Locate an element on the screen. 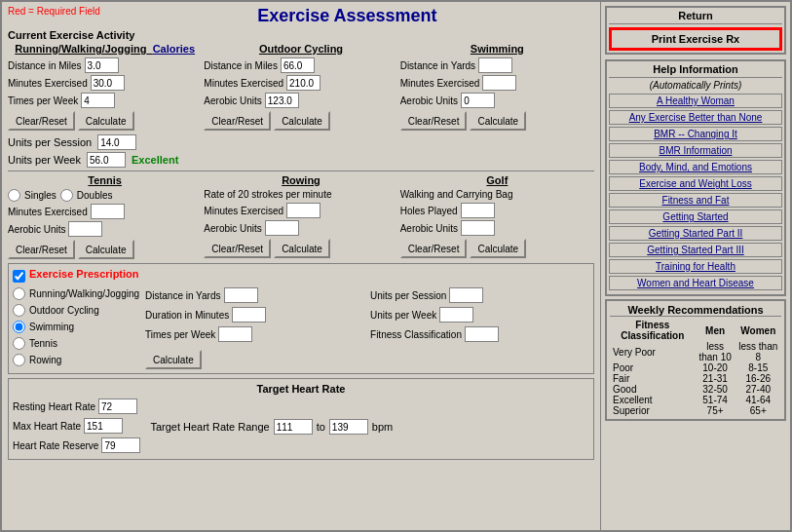  cycling-minutes-label: Minutes Exercised is located at coordinates (244, 84).